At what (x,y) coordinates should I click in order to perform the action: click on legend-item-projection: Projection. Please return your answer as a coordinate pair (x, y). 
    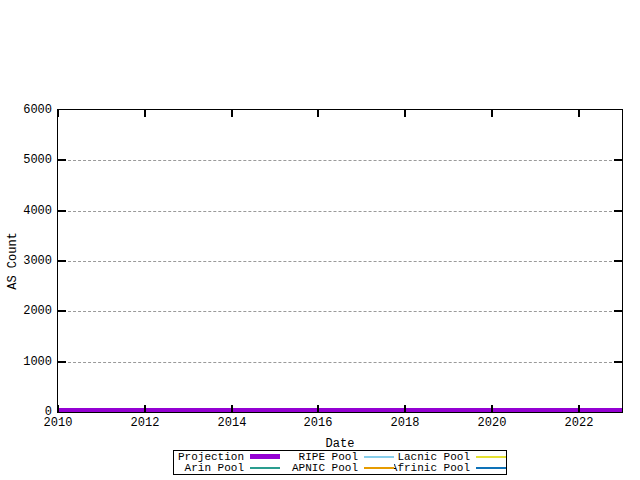
    Looking at the image, I should click on (228, 457).